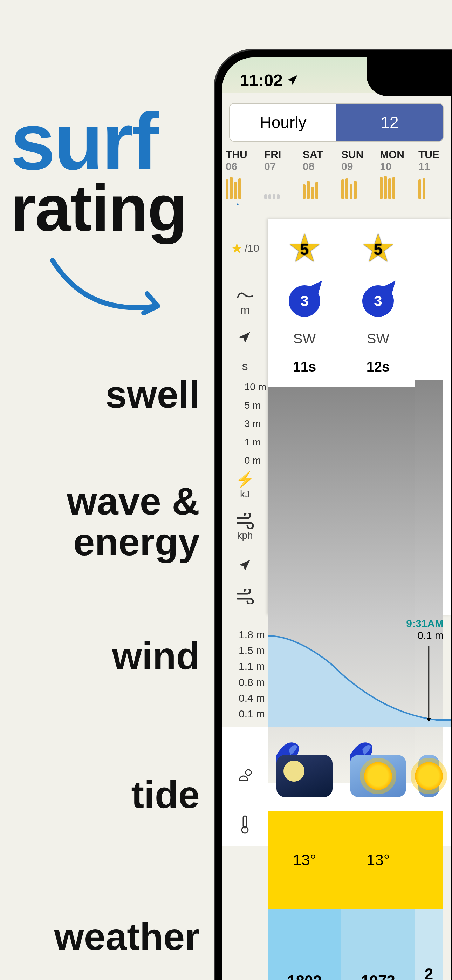 The height and width of the screenshot is (980, 452). What do you see at coordinates (117, 394) in the screenshot?
I see `label-swell: swell` at bounding box center [117, 394].